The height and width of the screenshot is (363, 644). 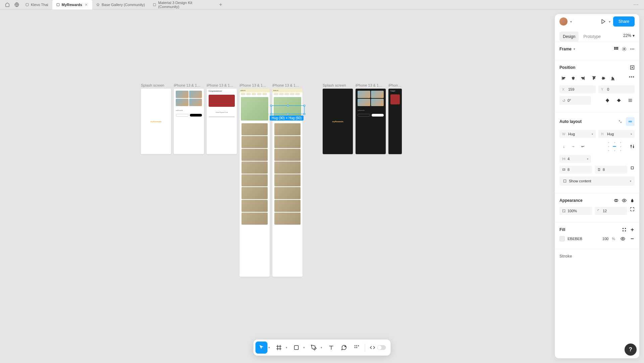 What do you see at coordinates (629, 37) in the screenshot?
I see `zoom-control: 22% ▾` at bounding box center [629, 37].